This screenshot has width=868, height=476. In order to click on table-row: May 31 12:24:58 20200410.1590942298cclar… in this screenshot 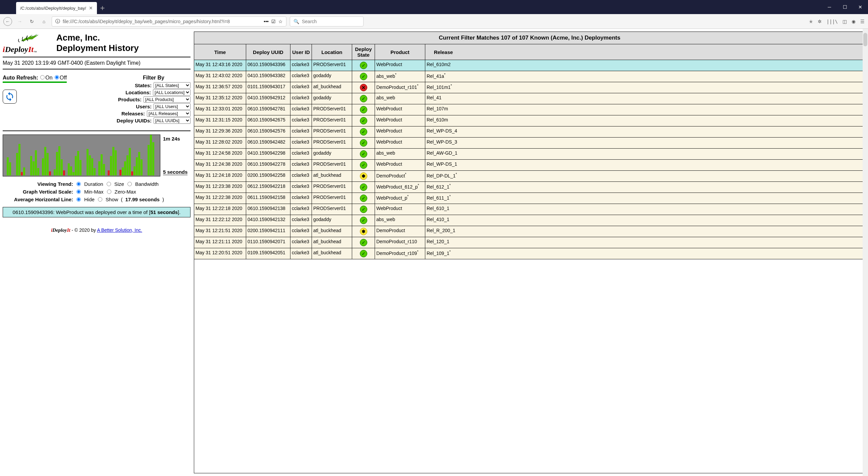, I will do `click(530, 154)`.